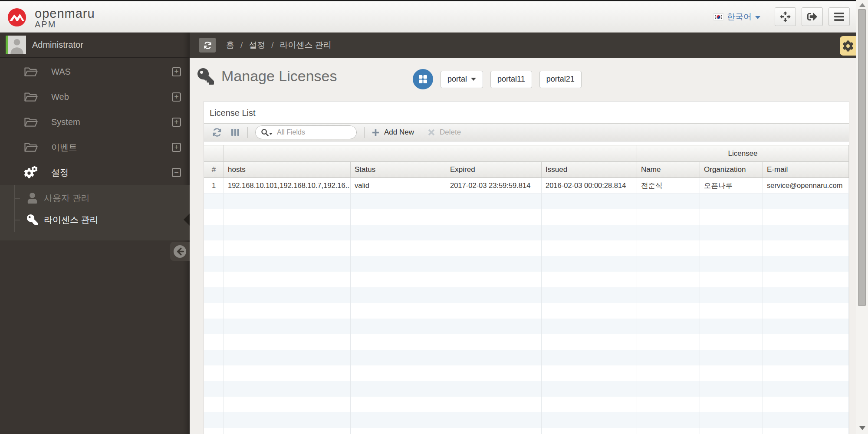 This screenshot has width=868, height=434. Describe the element at coordinates (450, 132) in the screenshot. I see `delete-label: Delete` at that location.